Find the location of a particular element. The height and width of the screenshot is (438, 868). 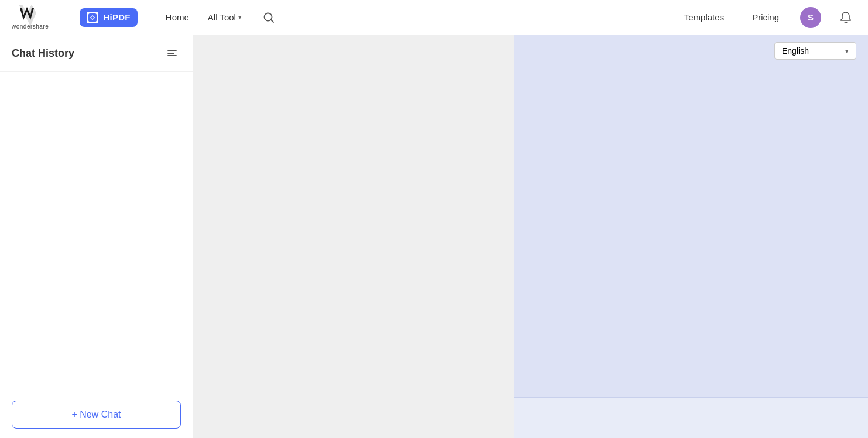

sidebar-title: Chat History is located at coordinates (43, 54).